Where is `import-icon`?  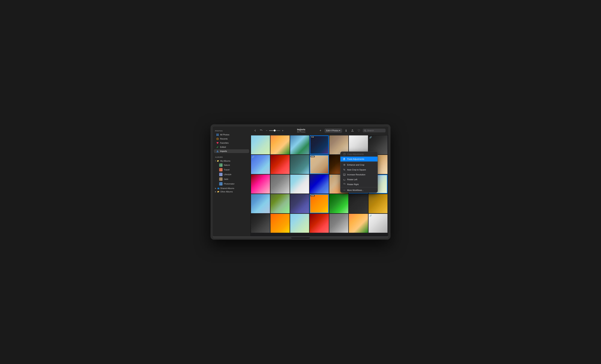
import-icon is located at coordinates (218, 151).